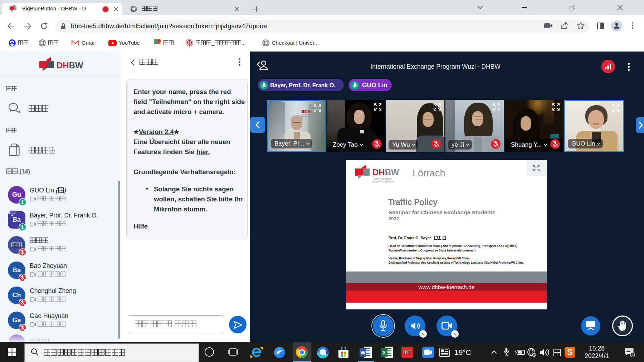  Describe the element at coordinates (363, 353) in the screenshot. I see `svg-text: W` at that location.